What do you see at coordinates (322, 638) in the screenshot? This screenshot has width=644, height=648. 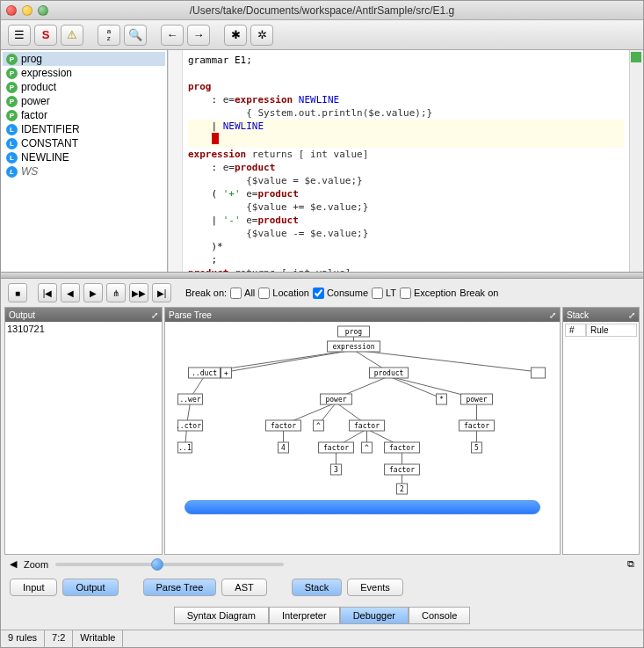 I see `statusbar: 9 rules 7:2 Writable` at bounding box center [322, 638].